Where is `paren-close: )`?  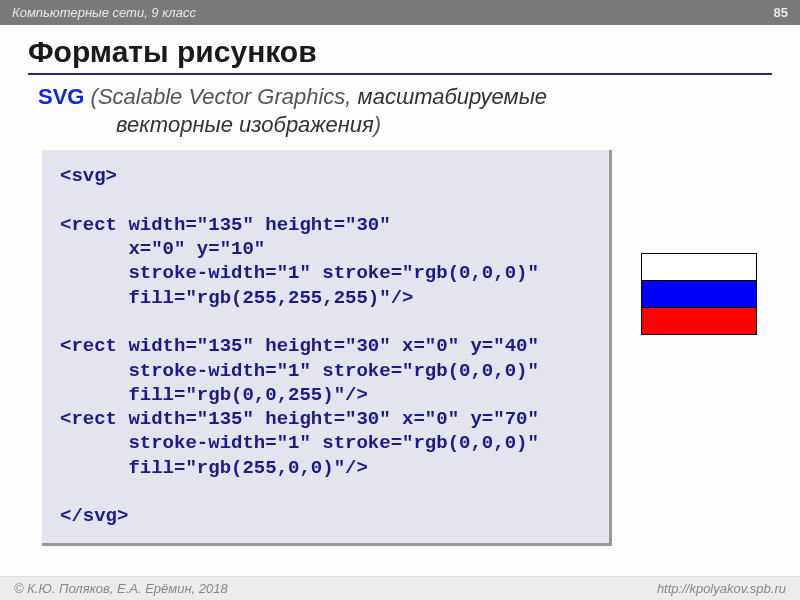 paren-close: ) is located at coordinates (378, 124).